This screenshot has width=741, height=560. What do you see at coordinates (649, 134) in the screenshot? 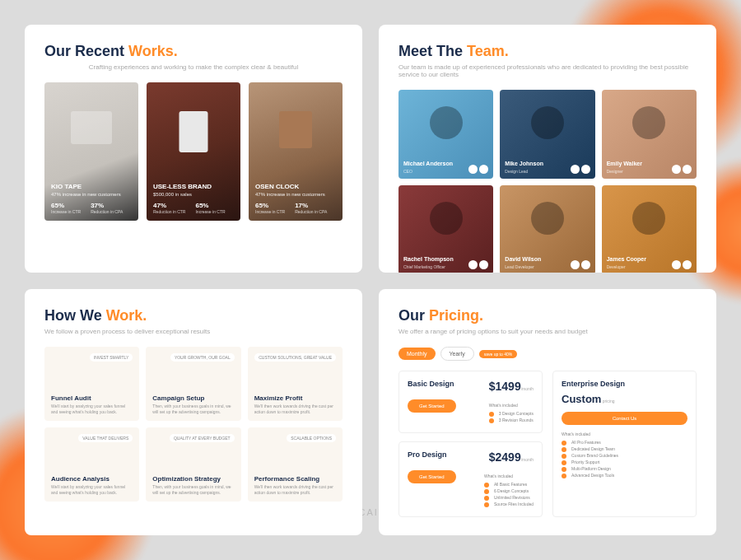
I see `team-member: Emily WalkerDesigner` at bounding box center [649, 134].